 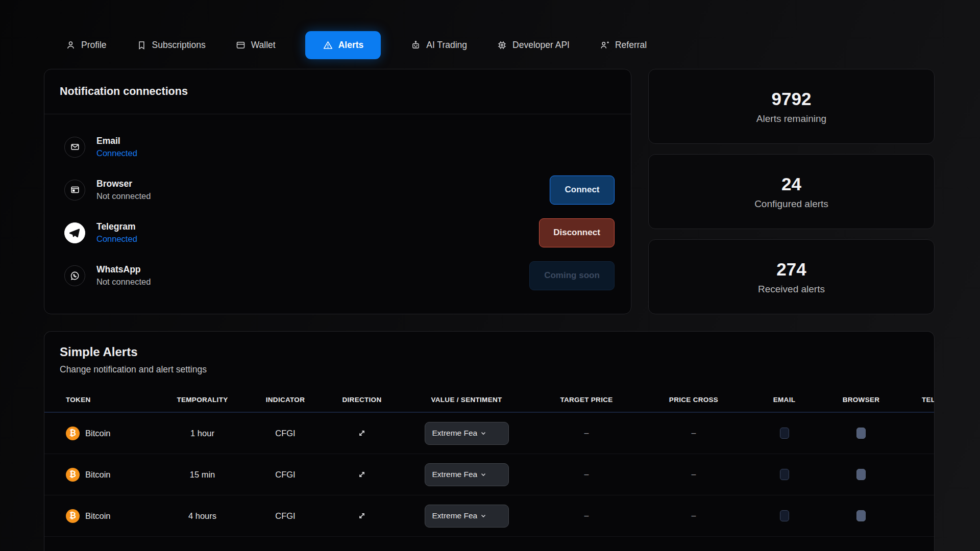 I want to click on telegram-icon, so click(x=75, y=233).